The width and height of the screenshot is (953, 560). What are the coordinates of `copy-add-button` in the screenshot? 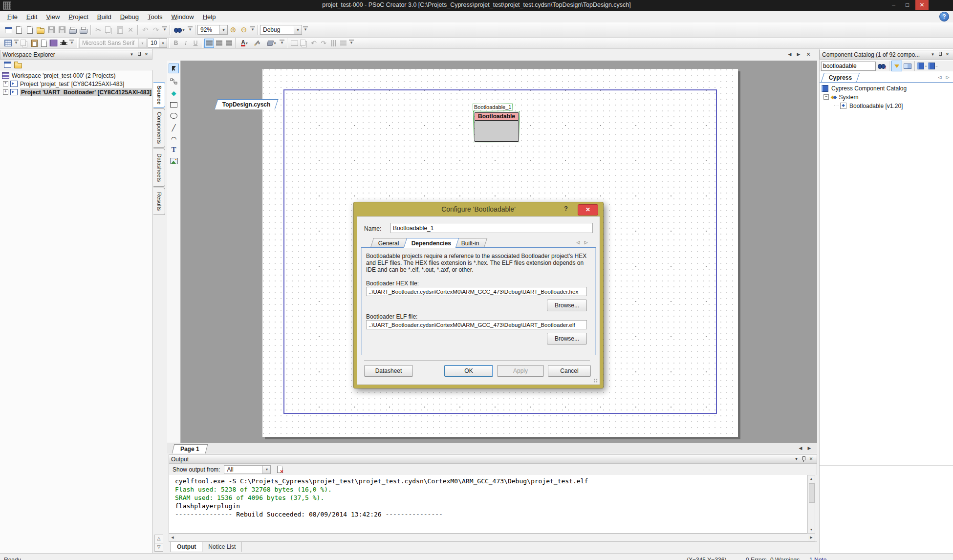 It's located at (44, 43).